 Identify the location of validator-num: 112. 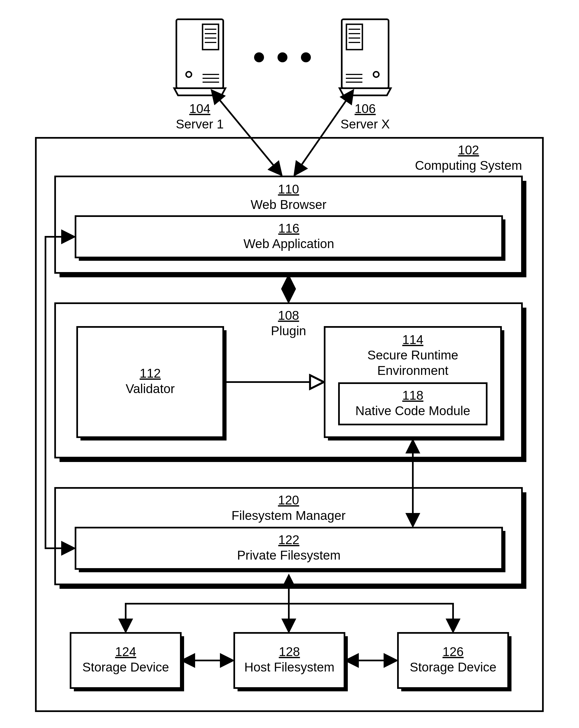
(151, 373).